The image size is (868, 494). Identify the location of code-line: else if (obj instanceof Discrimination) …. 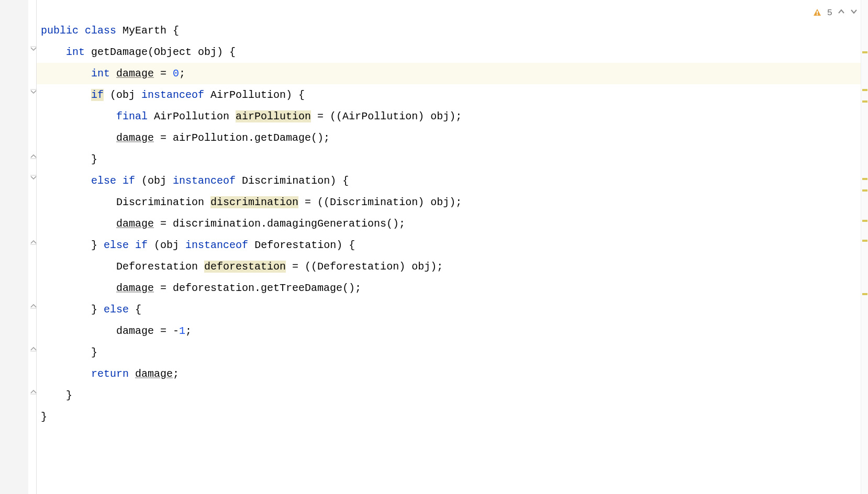
(452, 181).